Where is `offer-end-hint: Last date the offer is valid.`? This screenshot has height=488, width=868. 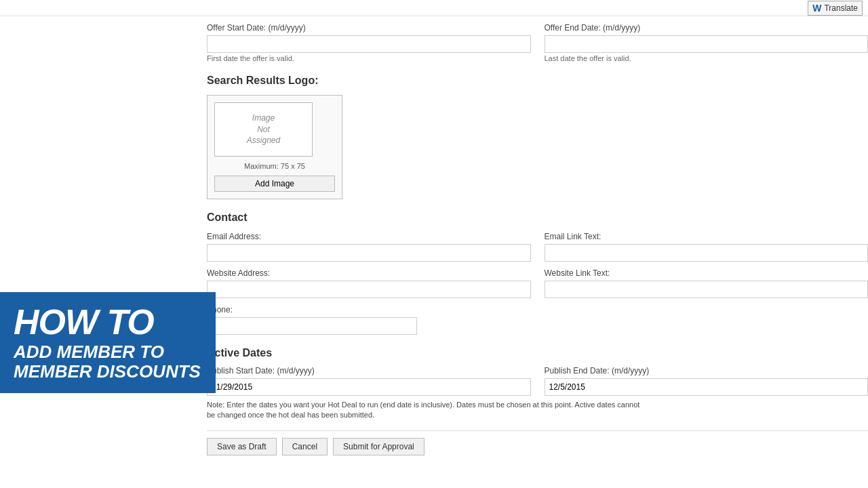
offer-end-hint: Last date the offer is valid. is located at coordinates (707, 58).